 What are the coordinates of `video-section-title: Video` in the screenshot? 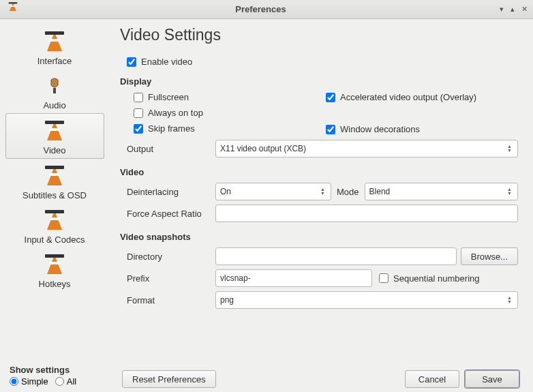 It's located at (319, 172).